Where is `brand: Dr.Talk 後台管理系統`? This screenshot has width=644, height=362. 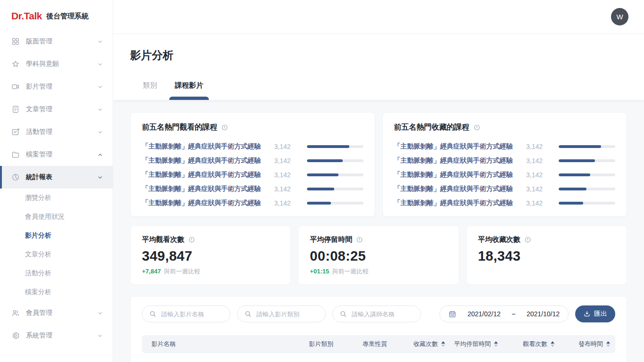
brand: Dr.Talk 後台管理系統 is located at coordinates (57, 15).